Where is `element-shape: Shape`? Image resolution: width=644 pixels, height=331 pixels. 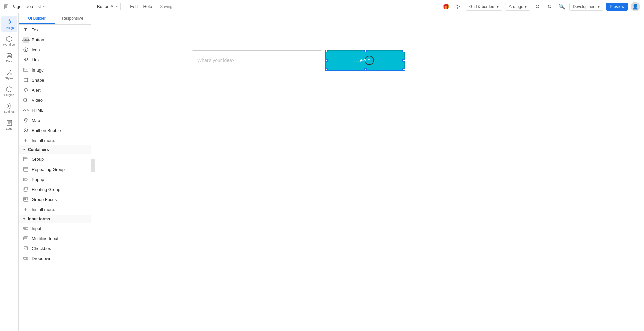 element-shape: Shape is located at coordinates (55, 80).